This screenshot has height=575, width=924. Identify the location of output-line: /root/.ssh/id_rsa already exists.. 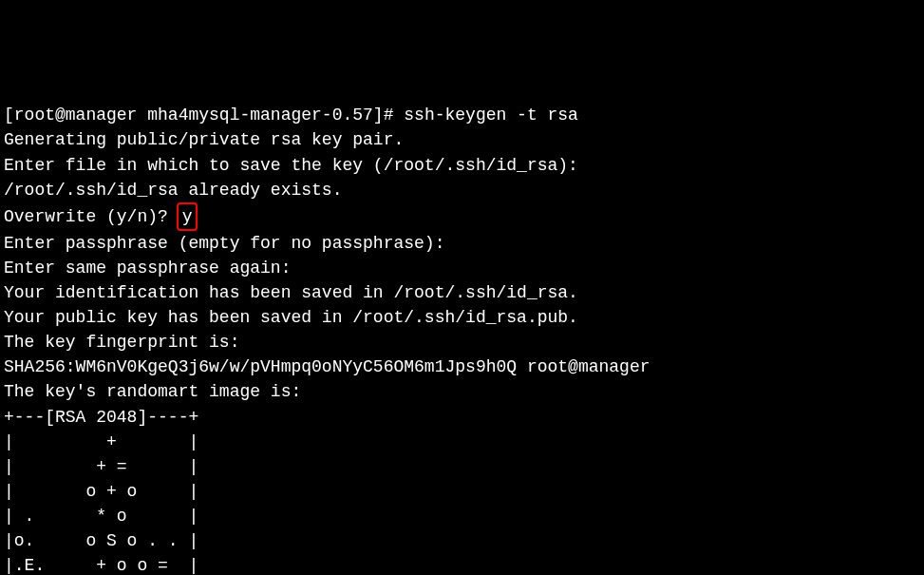
(173, 190).